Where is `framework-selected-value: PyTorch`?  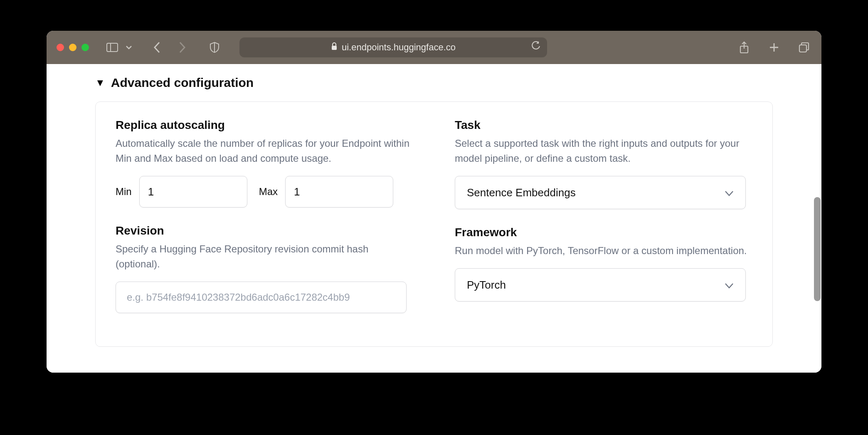 framework-selected-value: PyTorch is located at coordinates (486, 285).